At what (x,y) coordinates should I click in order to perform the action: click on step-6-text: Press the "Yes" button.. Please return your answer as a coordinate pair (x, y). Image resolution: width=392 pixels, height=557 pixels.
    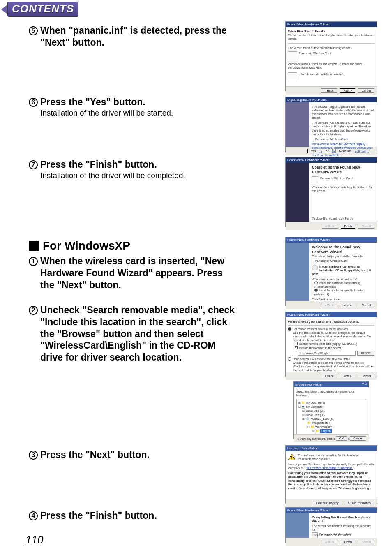
    Looking at the image, I should click on (93, 102).